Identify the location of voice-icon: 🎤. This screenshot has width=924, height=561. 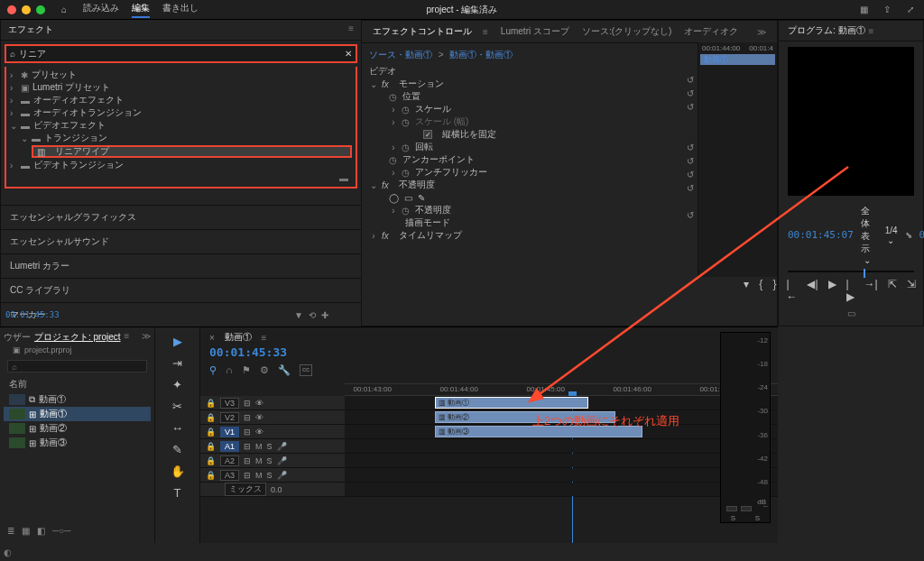
(282, 446).